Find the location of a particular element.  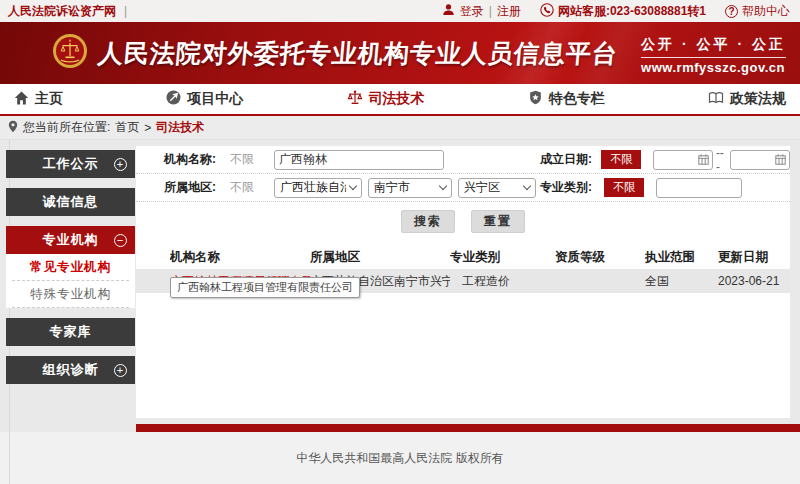

help-link: 帮助中心 is located at coordinates (766, 12).